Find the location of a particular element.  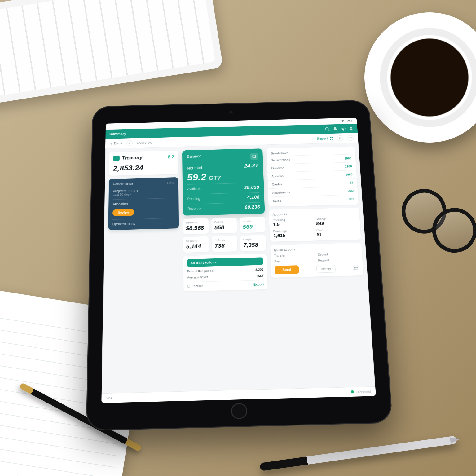

metric-3: Sessions5,144 is located at coordinates (196, 245).